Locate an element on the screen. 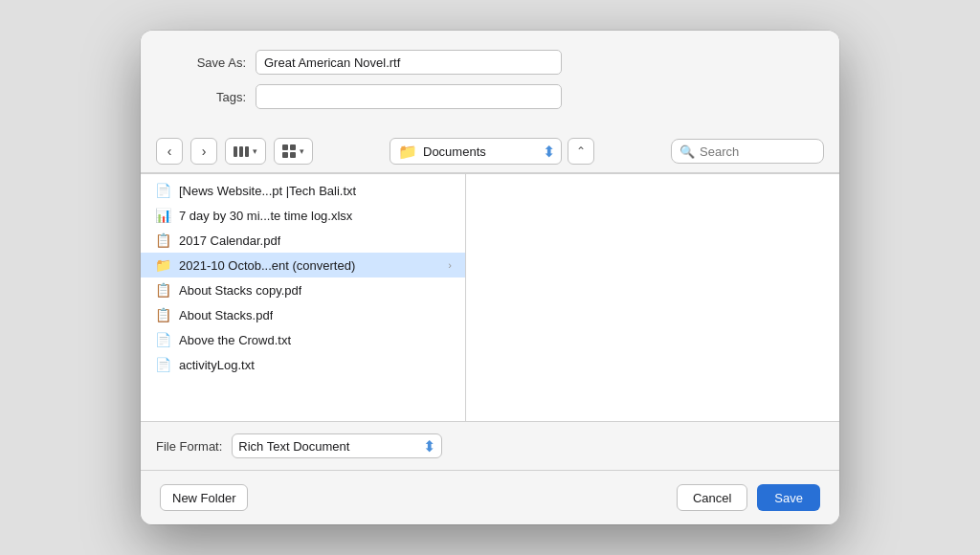 This screenshot has height=555, width=980. format-dropdown: Rich Text Document ⬍ is located at coordinates (337, 446).